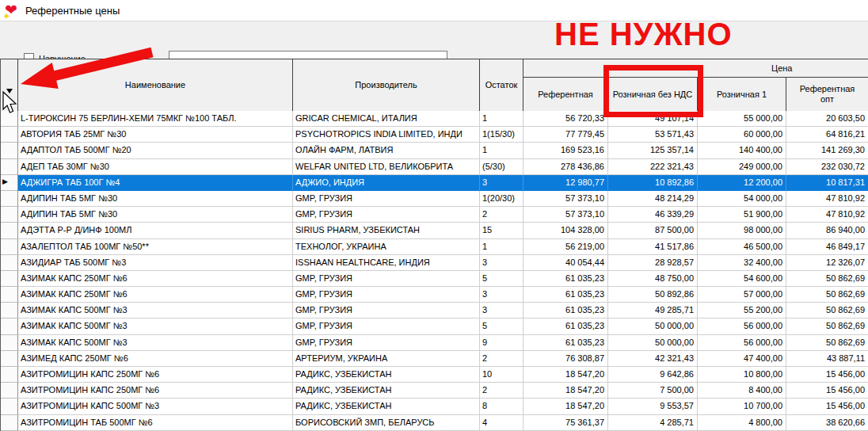 This screenshot has width=868, height=431. Describe the element at coordinates (434, 247) in the screenshot. I see `table-row: АЗАЛЕПТОЛ ТАБ 100МГ №50**ТЕХНОЛОГ, УКРАИ…` at that location.